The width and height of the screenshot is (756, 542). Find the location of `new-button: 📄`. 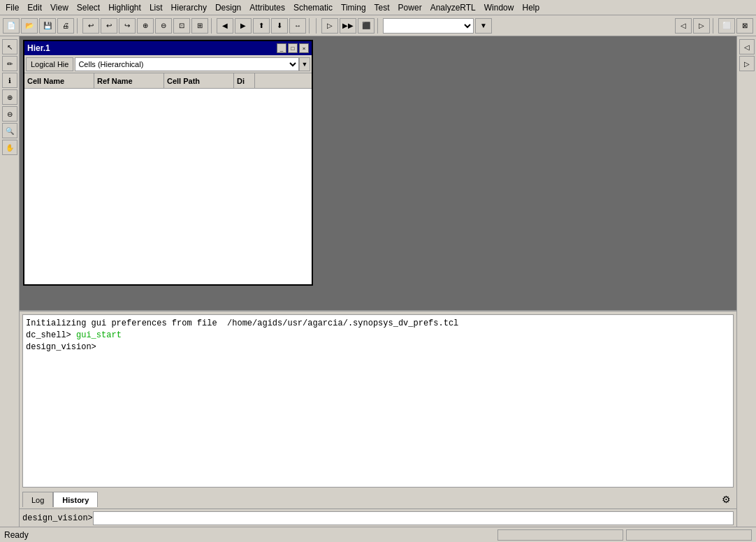

new-button: 📄 is located at coordinates (11, 26).